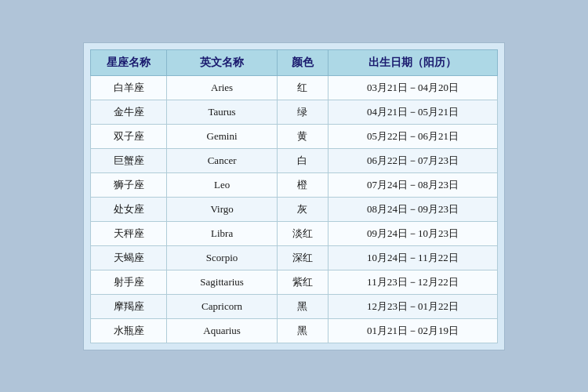  What do you see at coordinates (223, 63) in the screenshot?
I see `header-english: 英文名称` at bounding box center [223, 63].